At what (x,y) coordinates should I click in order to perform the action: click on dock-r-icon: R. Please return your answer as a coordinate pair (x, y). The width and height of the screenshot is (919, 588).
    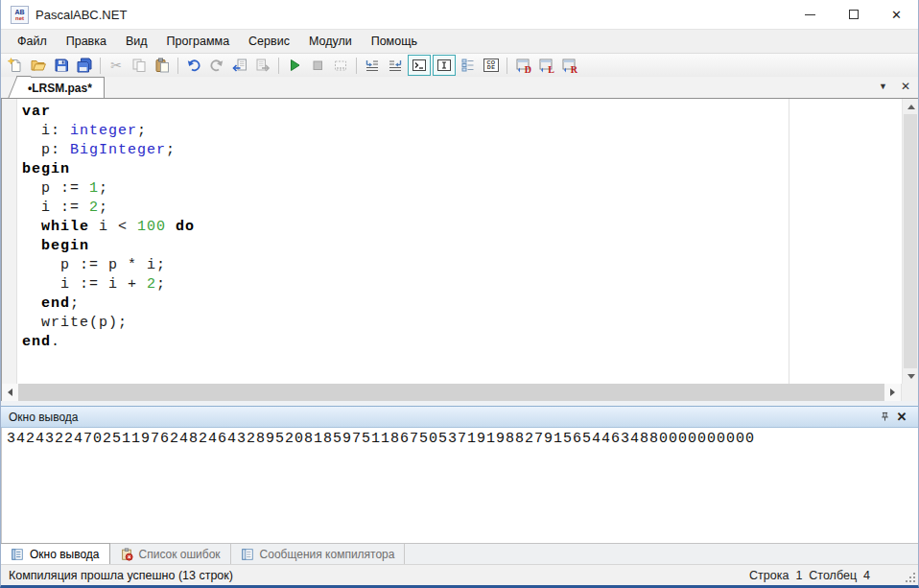
    Looking at the image, I should click on (569, 65).